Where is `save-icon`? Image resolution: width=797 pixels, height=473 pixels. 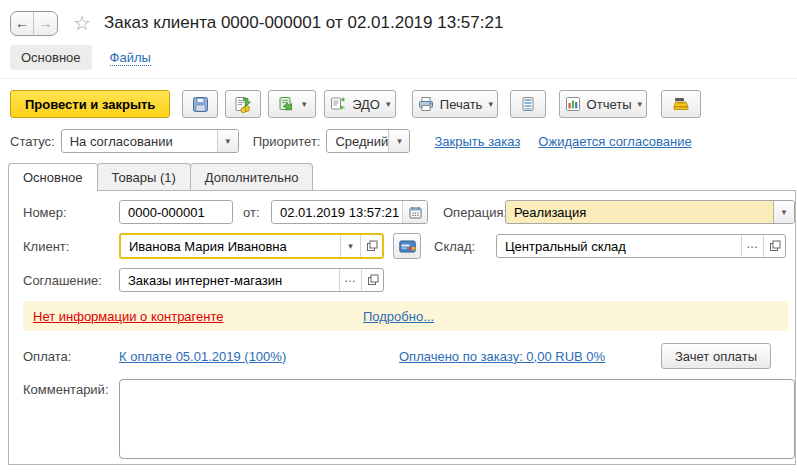 save-icon is located at coordinates (200, 104).